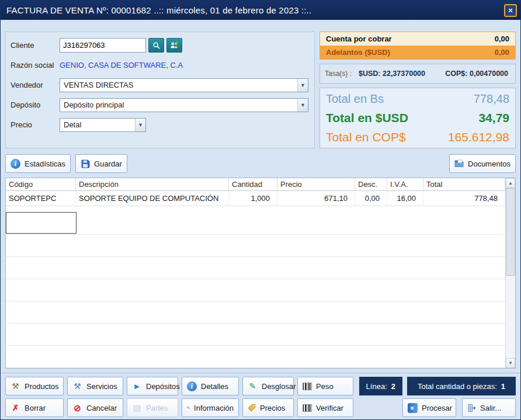  Describe the element at coordinates (268, 408) in the screenshot. I see `precios-button: Precios` at that location.